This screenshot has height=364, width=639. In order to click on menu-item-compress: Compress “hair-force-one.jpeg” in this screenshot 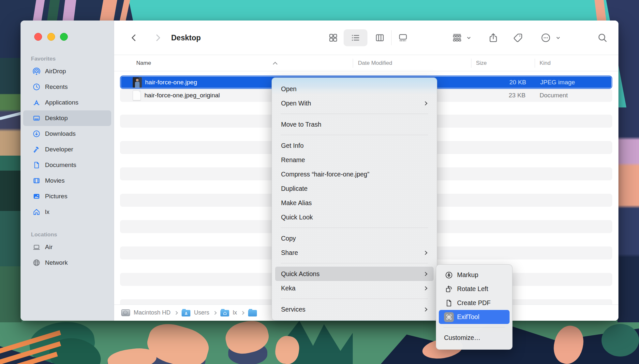, I will do `click(354, 174)`.